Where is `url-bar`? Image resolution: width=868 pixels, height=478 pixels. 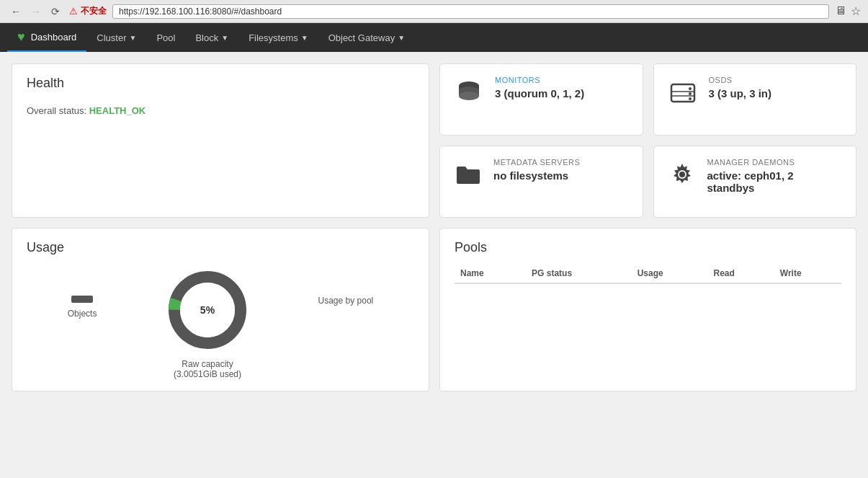 url-bar is located at coordinates (471, 12).